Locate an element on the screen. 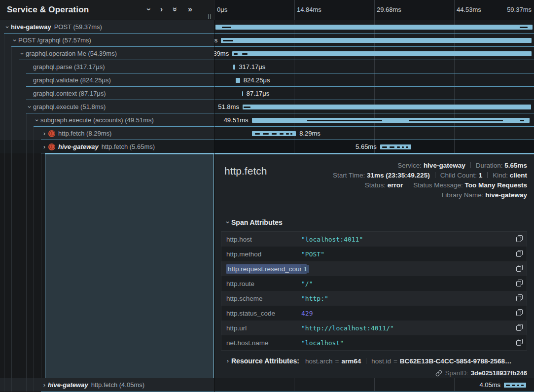 This screenshot has height=392, width=534. span-tree-cell: ›POST /graphql (57.57ms) is located at coordinates (107, 40).